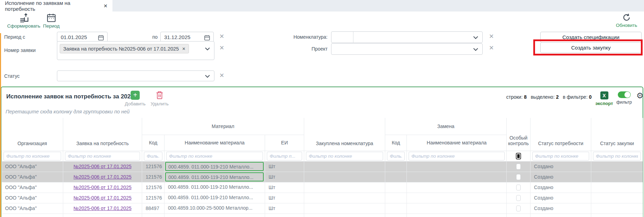 The width and height of the screenshot is (644, 217). I want to click on filter-r-code-input, so click(396, 156).